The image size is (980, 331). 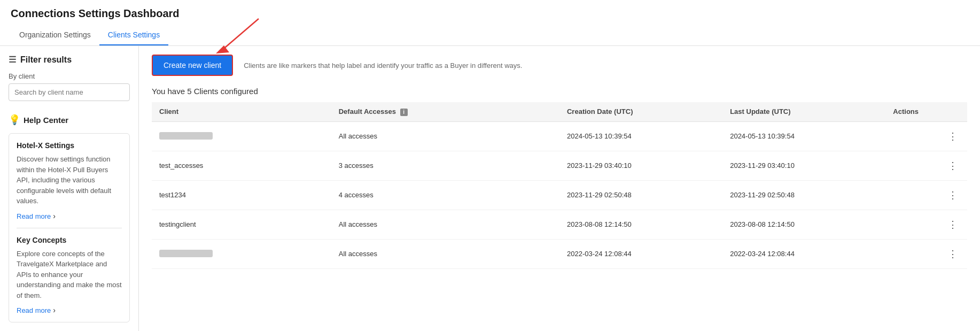 I want to click on col-header-accesses: Default Accesses i, so click(x=446, y=112).